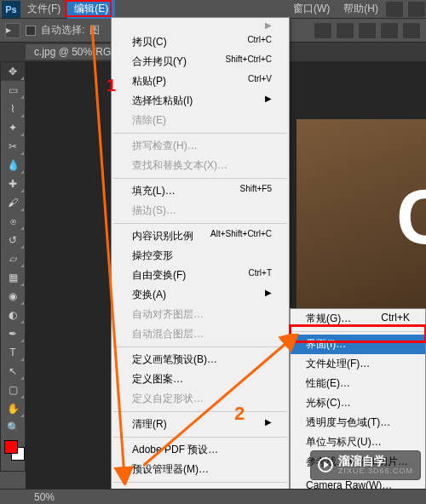  I want to click on menu-item: 自由变换(F)Ctrl+T, so click(200, 276).